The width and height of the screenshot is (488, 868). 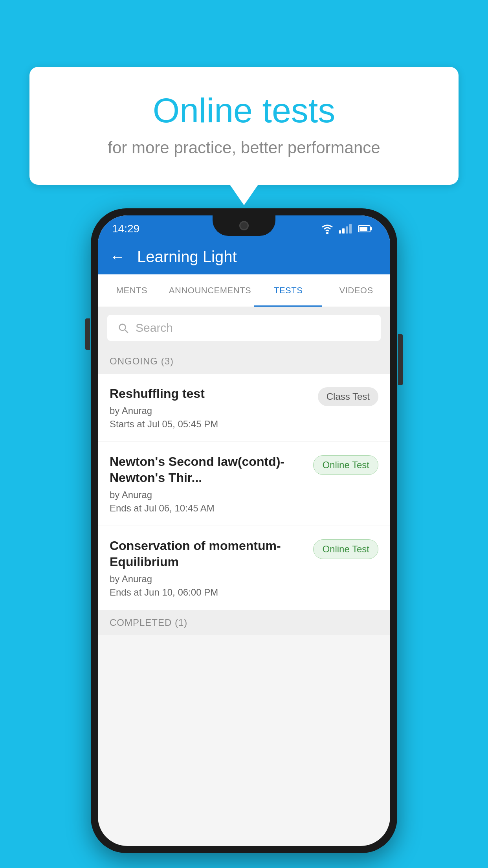 What do you see at coordinates (244, 328) in the screenshot?
I see `search-container: Search` at bounding box center [244, 328].